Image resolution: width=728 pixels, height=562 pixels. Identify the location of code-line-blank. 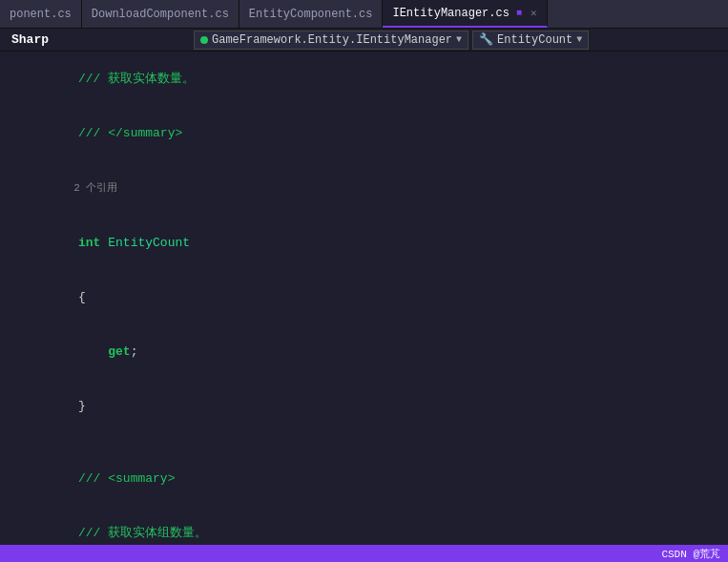
(366, 443).